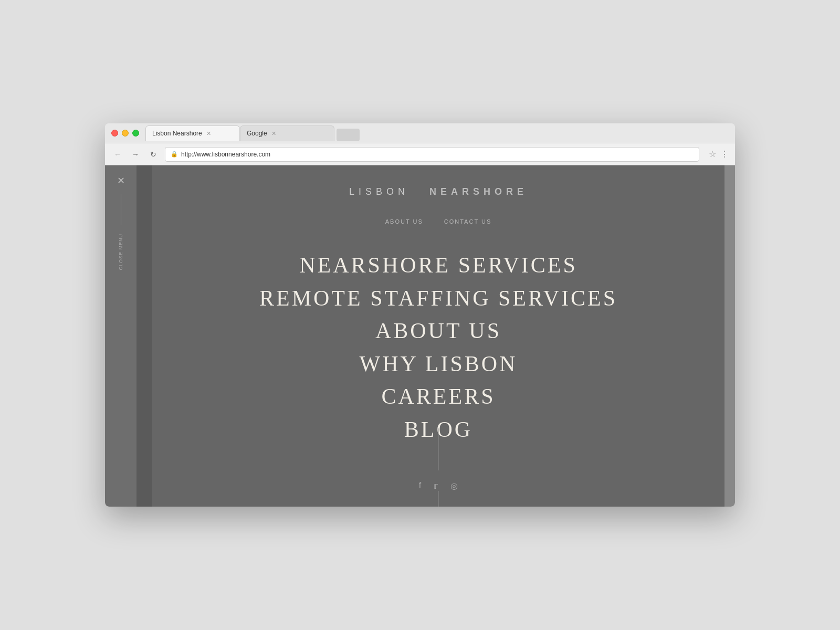 Image resolution: width=840 pixels, height=630 pixels. What do you see at coordinates (420, 133) in the screenshot?
I see `title-bar: Lisbon Nearshore ✕ Google ✕` at bounding box center [420, 133].